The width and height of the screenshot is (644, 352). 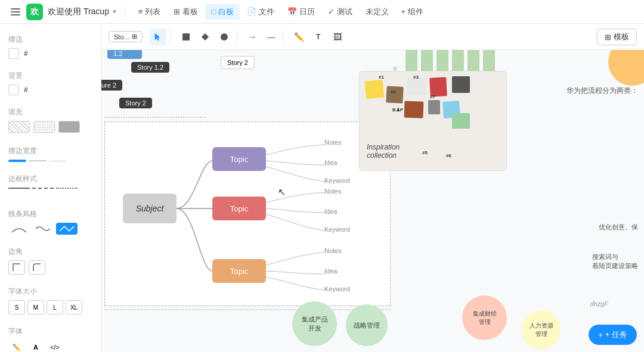 I want to click on border-width-thin, so click(x=58, y=161).